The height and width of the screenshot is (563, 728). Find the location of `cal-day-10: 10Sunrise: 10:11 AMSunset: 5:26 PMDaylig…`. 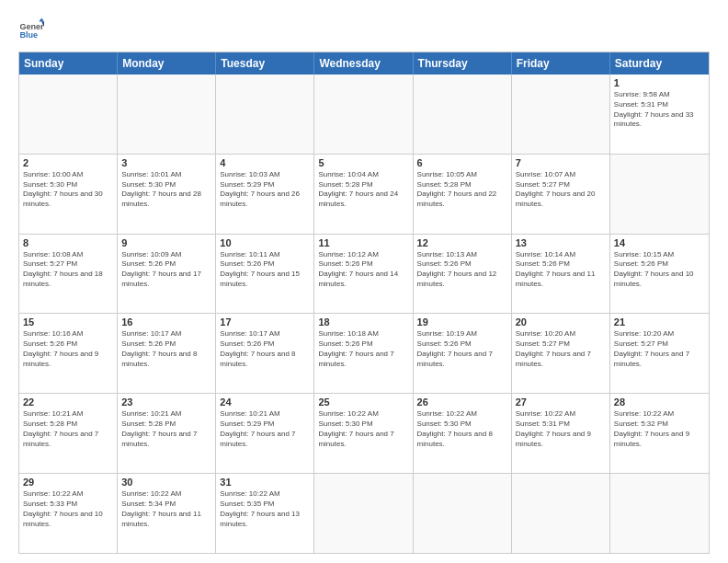

cal-day-10: 10Sunrise: 10:11 AMSunset: 5:26 PMDaylig… is located at coordinates (265, 274).